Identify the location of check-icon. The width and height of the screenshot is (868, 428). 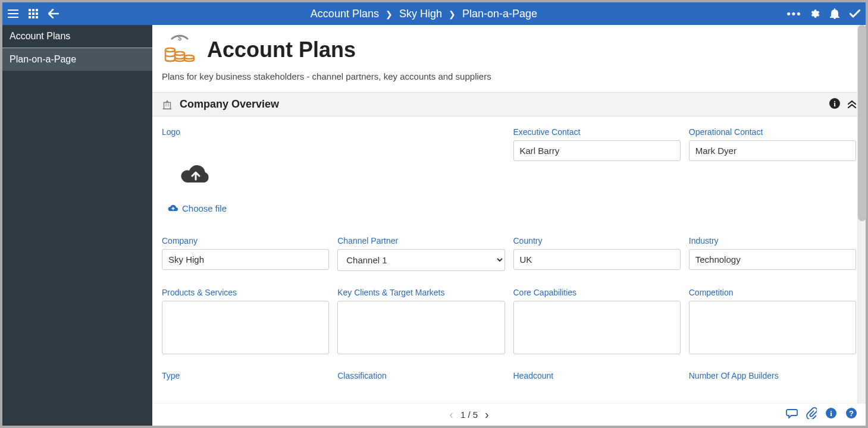
(855, 14).